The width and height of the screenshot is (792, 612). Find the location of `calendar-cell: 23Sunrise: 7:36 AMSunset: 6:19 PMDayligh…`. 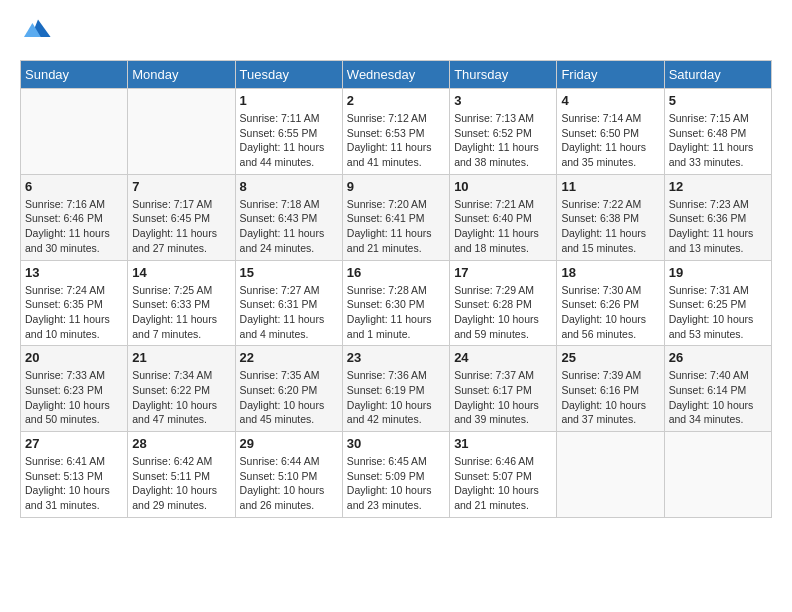

calendar-cell: 23Sunrise: 7:36 AMSunset: 6:19 PMDayligh… is located at coordinates (396, 389).